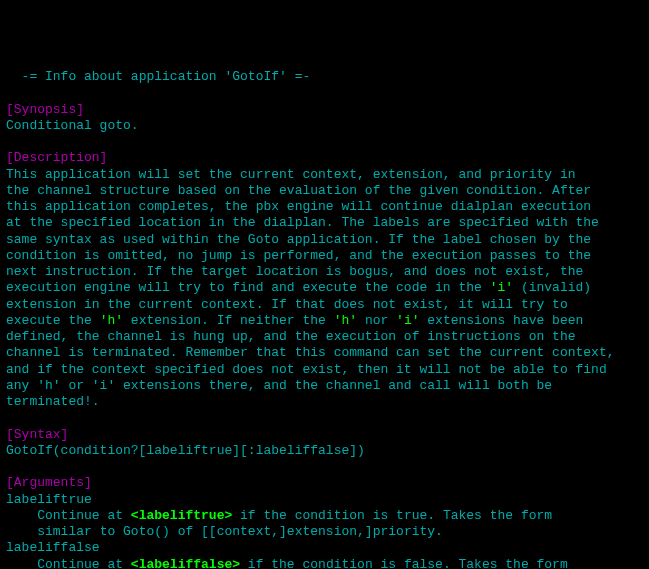  Describe the element at coordinates (186, 450) in the screenshot. I see `syntax-text: GotoIf(condition?[labeliftrue][:labeliff…` at that location.